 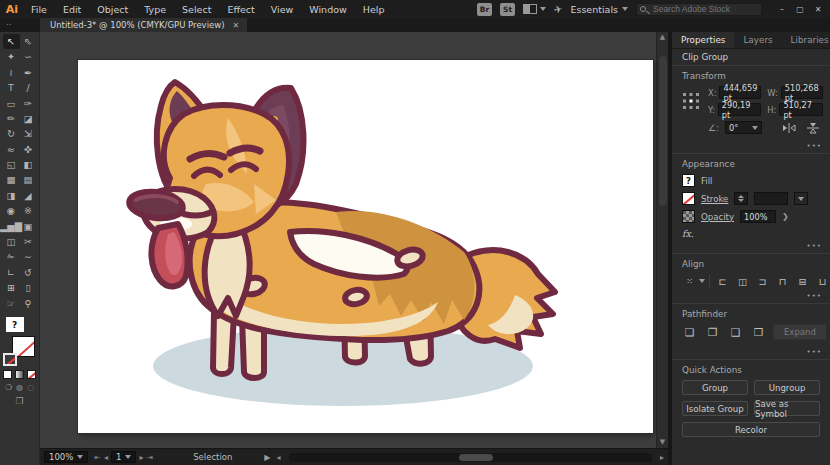 I want to click on draw-normal-mode-icon: ❍, so click(x=8, y=388).